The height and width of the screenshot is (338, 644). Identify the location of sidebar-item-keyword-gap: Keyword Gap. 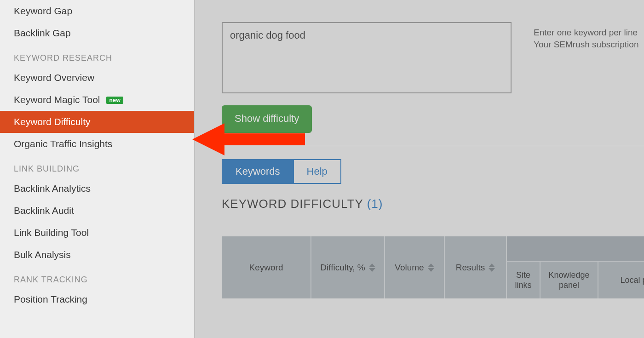
(97, 11).